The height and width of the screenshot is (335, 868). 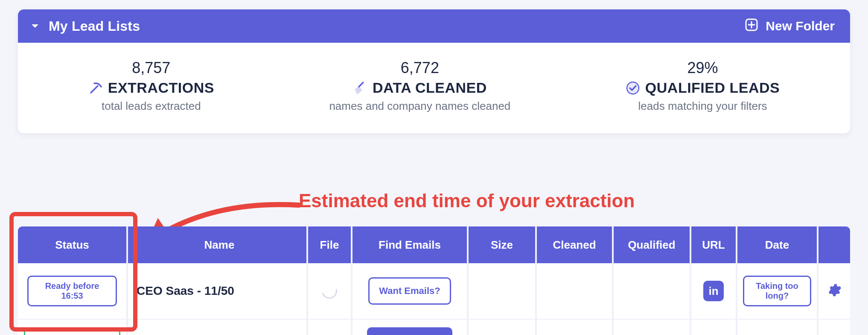 I want to click on want-emails-button: Want Emails?, so click(x=410, y=291).